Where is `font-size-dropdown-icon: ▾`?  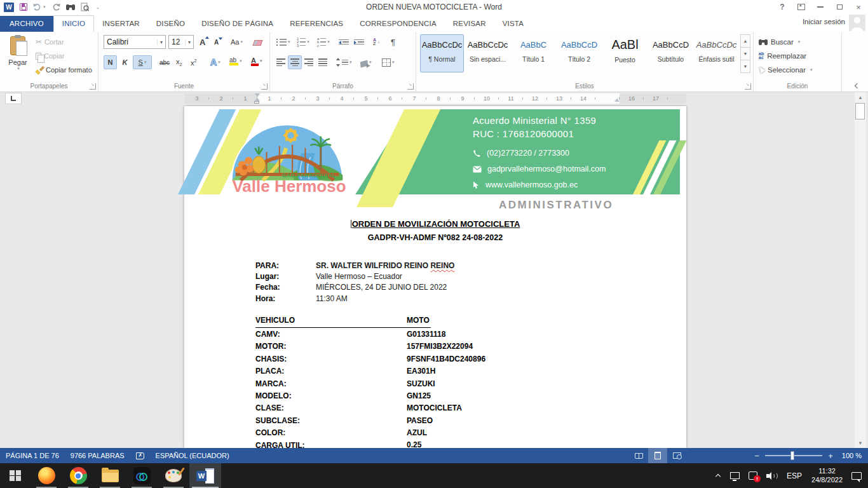 font-size-dropdown-icon: ▾ is located at coordinates (189, 42).